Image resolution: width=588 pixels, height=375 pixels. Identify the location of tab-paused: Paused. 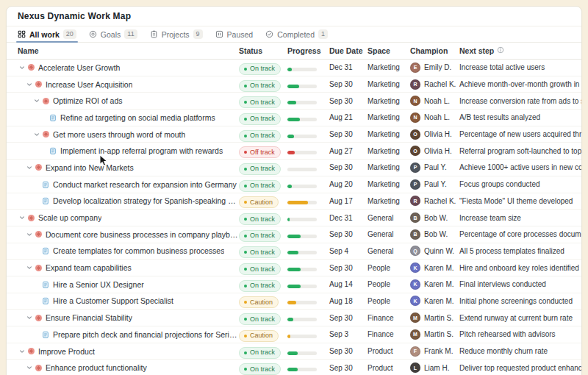
(234, 34).